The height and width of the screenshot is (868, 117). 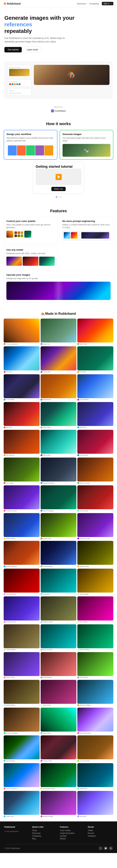 What do you see at coordinates (59, 197) in the screenshot?
I see `carousel-dots` at bounding box center [59, 197].